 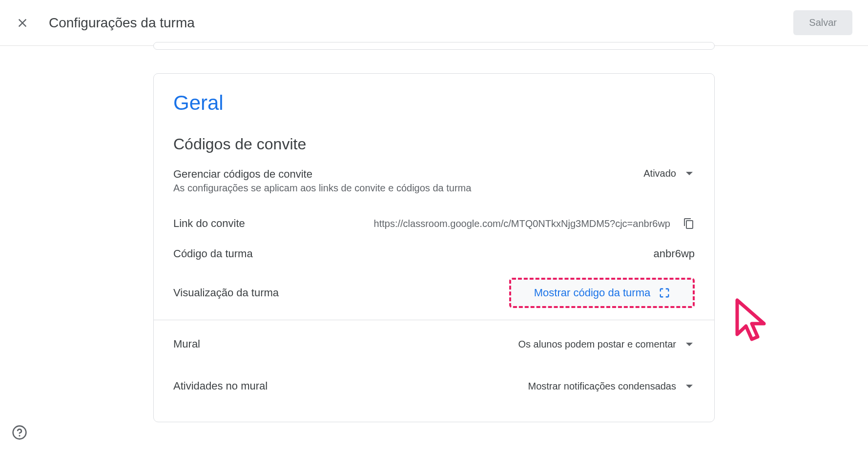 What do you see at coordinates (434, 224) in the screenshot?
I see `invite-link-row: Link do convite https://classroom.google…` at bounding box center [434, 224].